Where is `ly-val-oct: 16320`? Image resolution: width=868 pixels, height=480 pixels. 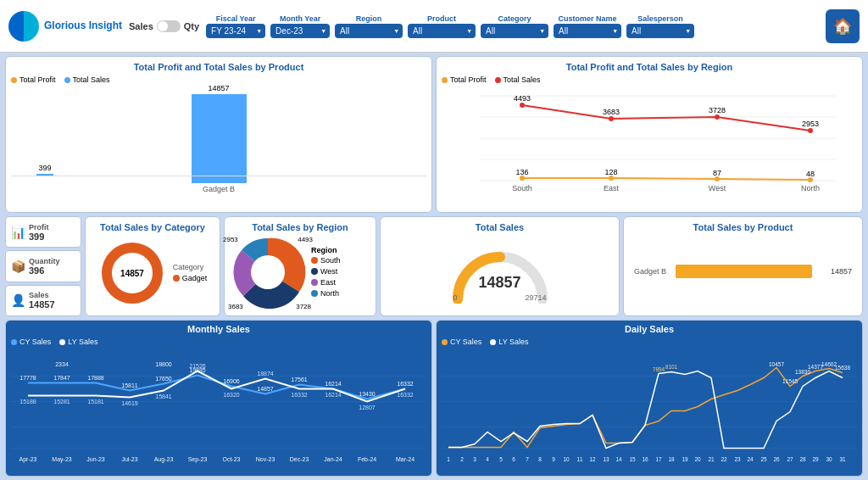
ly-val-oct: 16320 is located at coordinates (231, 395).